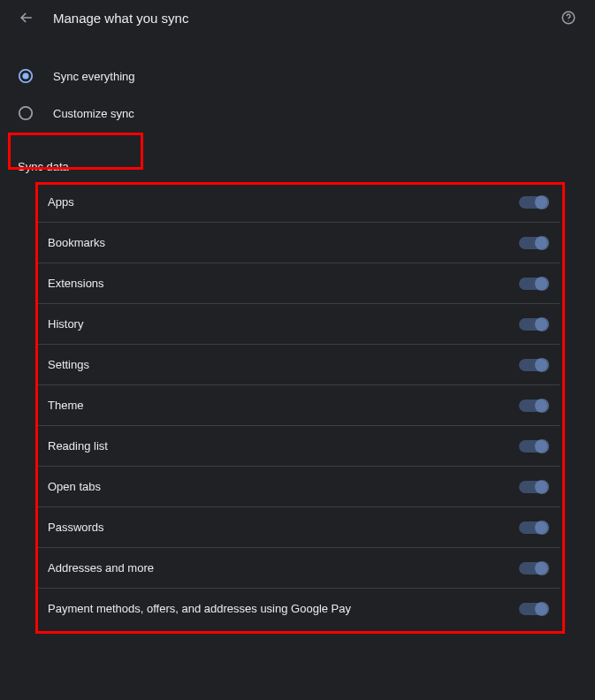  I want to click on sync-item-row: Open tabs, so click(297, 487).